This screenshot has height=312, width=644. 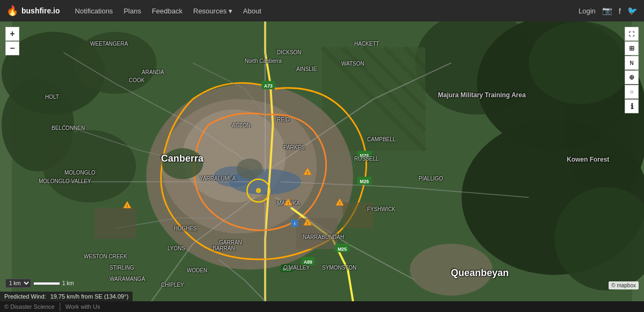 I want to click on wind-bar: Predicted Wind: 19.75 km/h from SE (134.…, so click(x=67, y=296).